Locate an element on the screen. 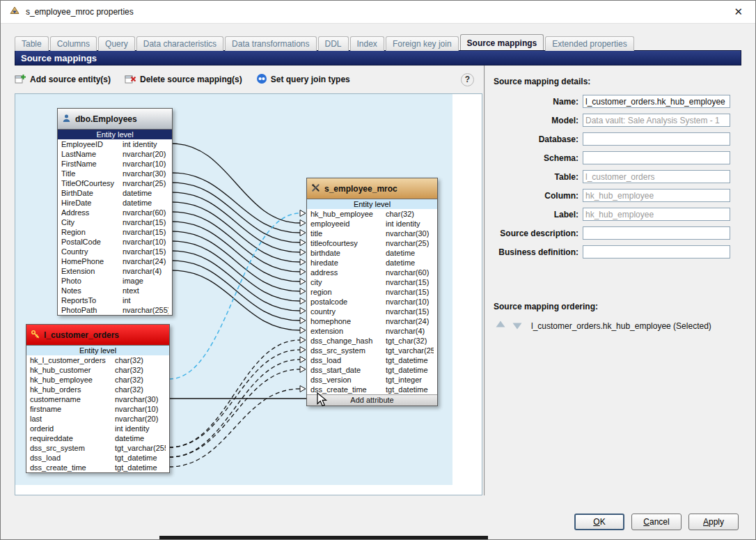 Image resolution: width=756 pixels, height=540 pixels. column-row-EmployeeID: EmployeeIDint identity is located at coordinates (115, 144).